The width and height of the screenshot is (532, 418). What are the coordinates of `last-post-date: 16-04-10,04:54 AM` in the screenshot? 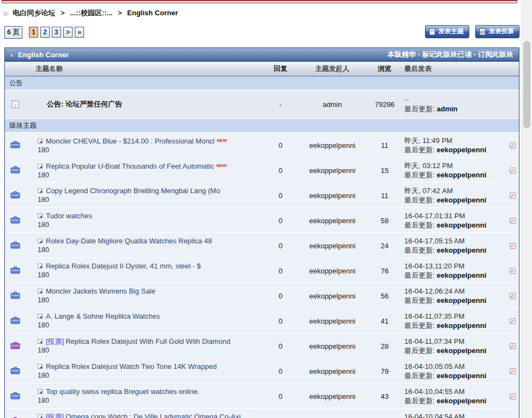 It's located at (455, 415).